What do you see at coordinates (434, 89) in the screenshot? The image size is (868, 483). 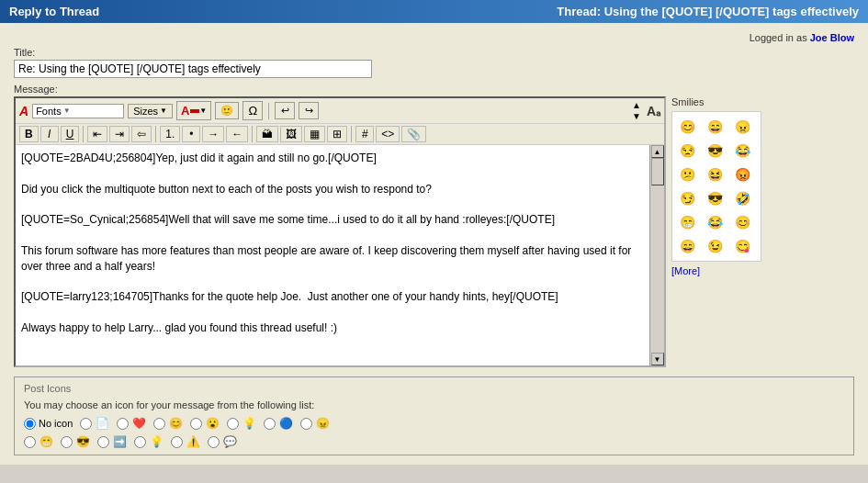 I see `message-label: Message:` at bounding box center [434, 89].